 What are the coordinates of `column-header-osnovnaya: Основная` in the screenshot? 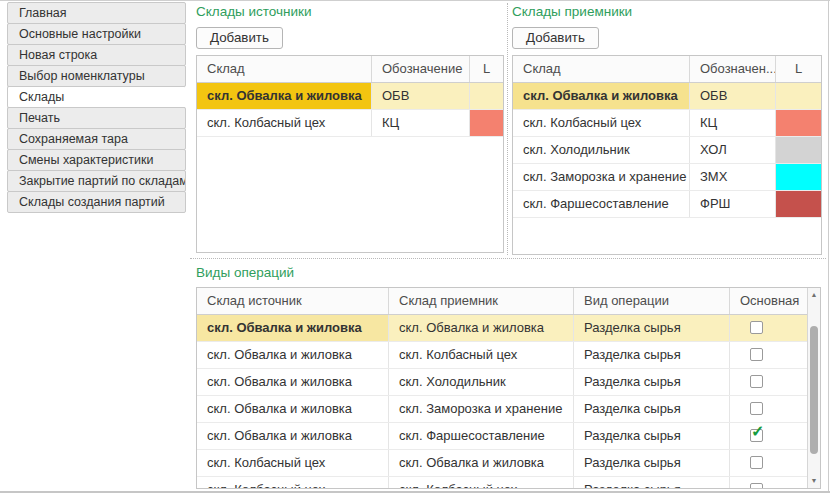 It's located at (768, 301).